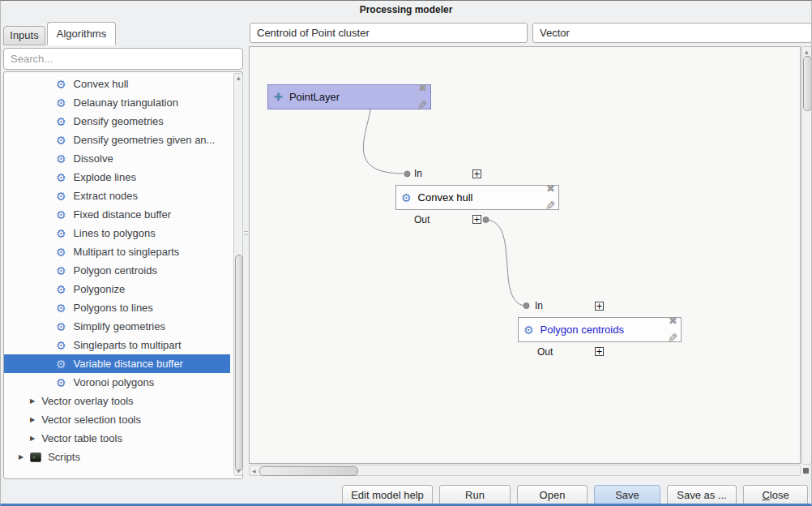 The height and width of the screenshot is (506, 812). Describe the element at coordinates (239, 363) in the screenshot. I see `tree-scrollbar-thumb` at that location.